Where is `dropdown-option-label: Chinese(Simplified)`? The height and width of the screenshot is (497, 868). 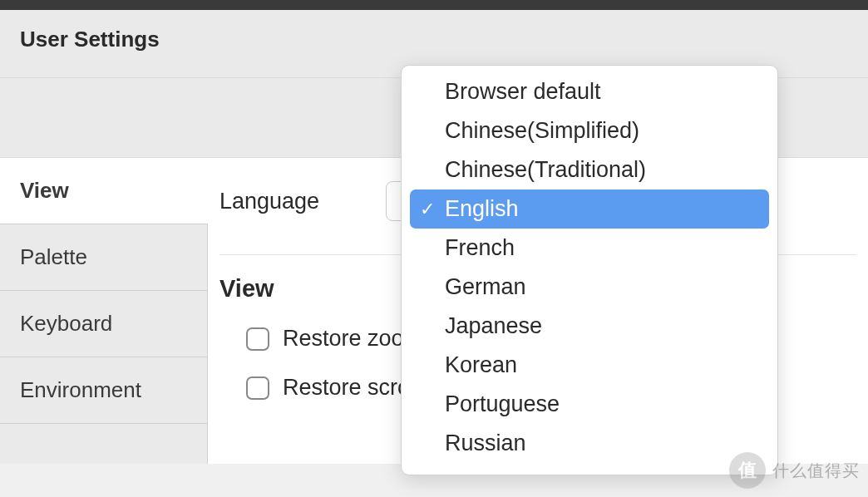
dropdown-option-label: Chinese(Simplified) is located at coordinates (542, 131).